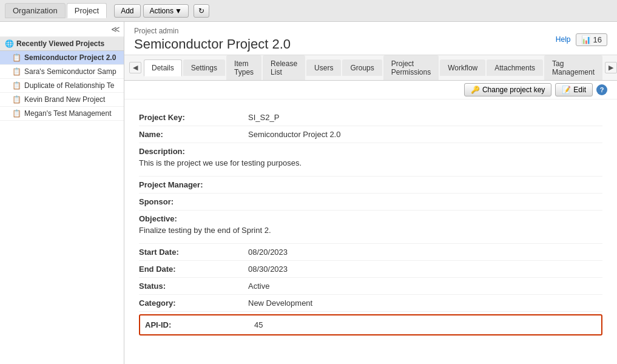  I want to click on tab-item-types: Item Types, so click(244, 68).